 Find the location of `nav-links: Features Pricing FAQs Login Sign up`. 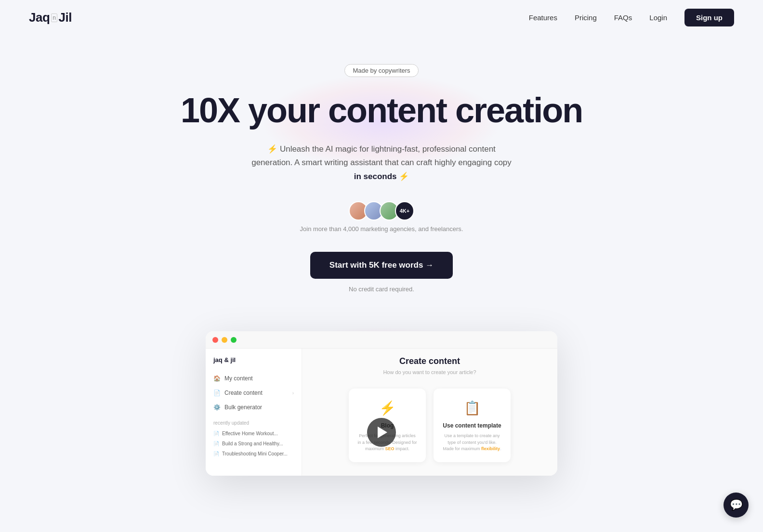

nav-links: Features Pricing FAQs Login Sign up is located at coordinates (631, 17).